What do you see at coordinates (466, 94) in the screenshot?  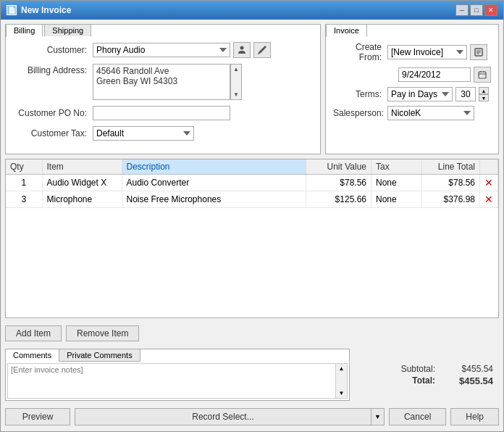 I see `terms-days-field` at bounding box center [466, 94].